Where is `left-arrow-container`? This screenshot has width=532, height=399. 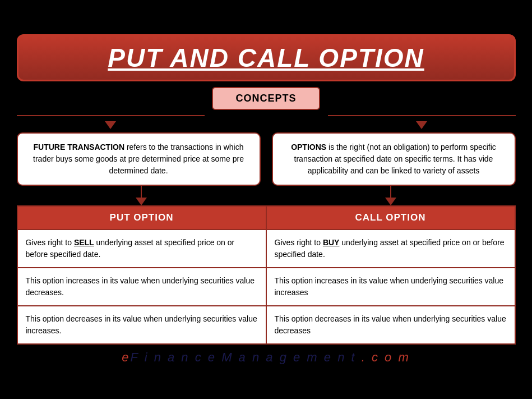 left-arrow-container is located at coordinates (111, 125).